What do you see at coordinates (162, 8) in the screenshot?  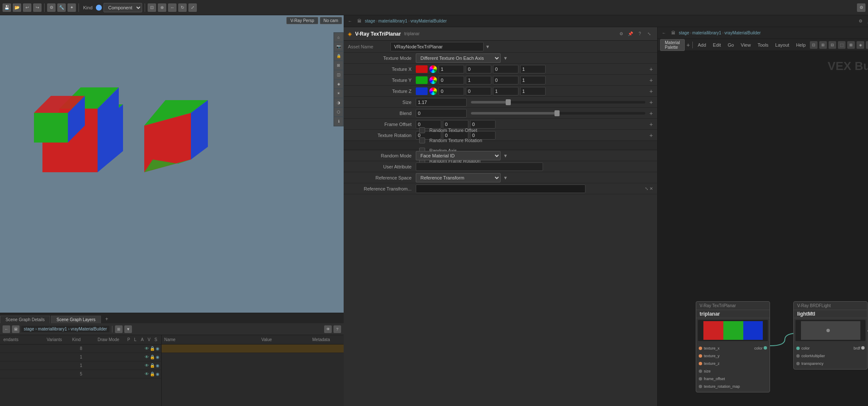 I see `select-icon: ⊕` at bounding box center [162, 8].